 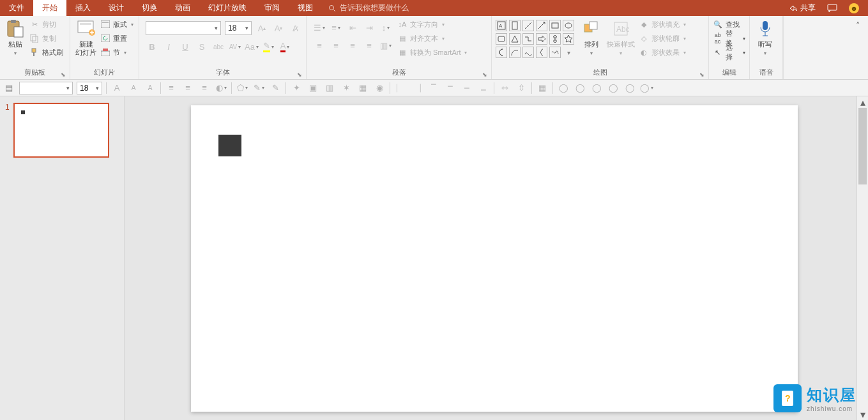 I want to click on qat-font-size-up: A, so click(x=117, y=88).